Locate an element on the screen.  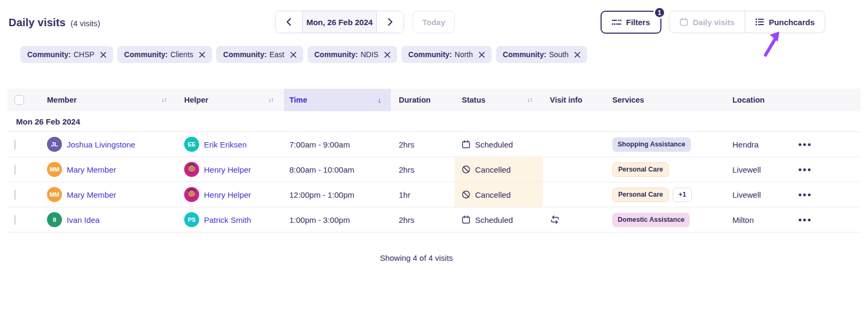
recurring-visit-icon is located at coordinates (577, 220).